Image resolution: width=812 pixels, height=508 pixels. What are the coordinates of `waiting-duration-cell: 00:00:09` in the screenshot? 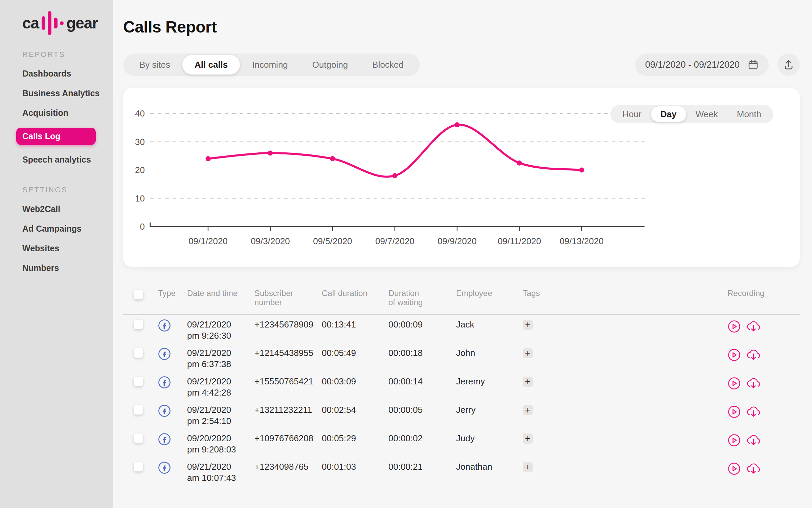 It's located at (422, 322).